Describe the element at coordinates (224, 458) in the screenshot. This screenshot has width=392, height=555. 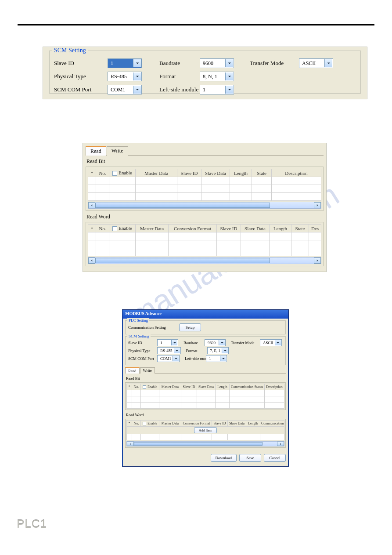
I see `download-button: Download` at that location.